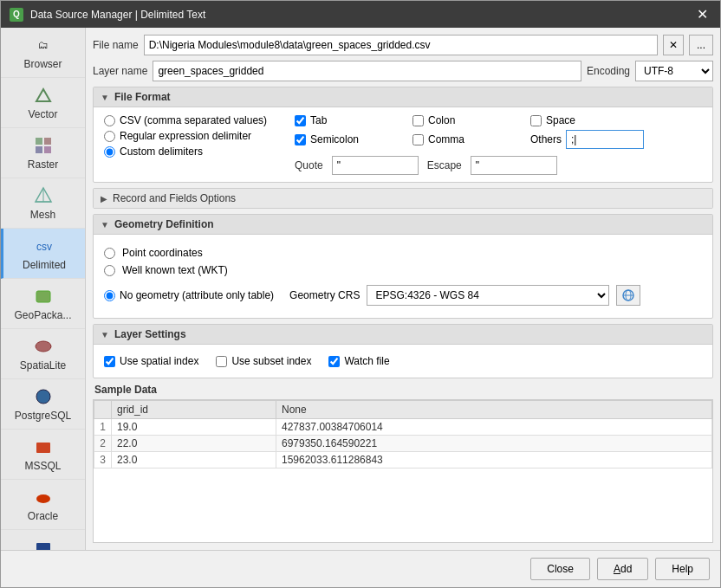 The height and width of the screenshot is (588, 721). Describe the element at coordinates (403, 145) in the screenshot. I see `file-format-body: CSV (comma separated values) Regular exp…` at that location.